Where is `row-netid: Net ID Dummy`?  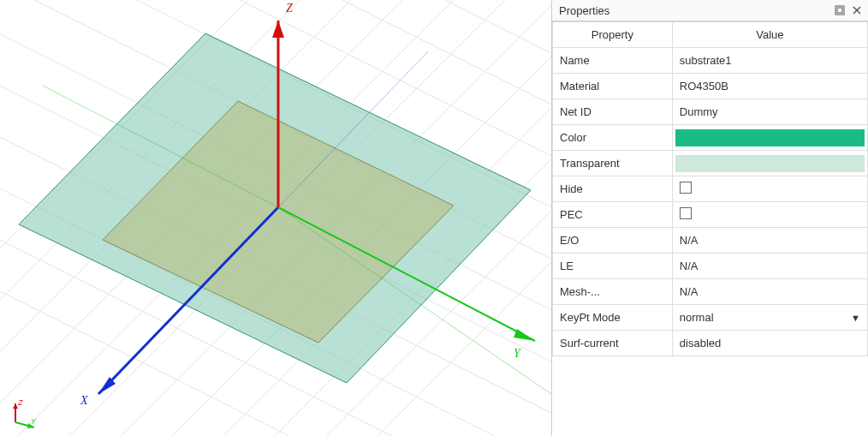
row-netid: Net ID Dummy is located at coordinates (710, 112).